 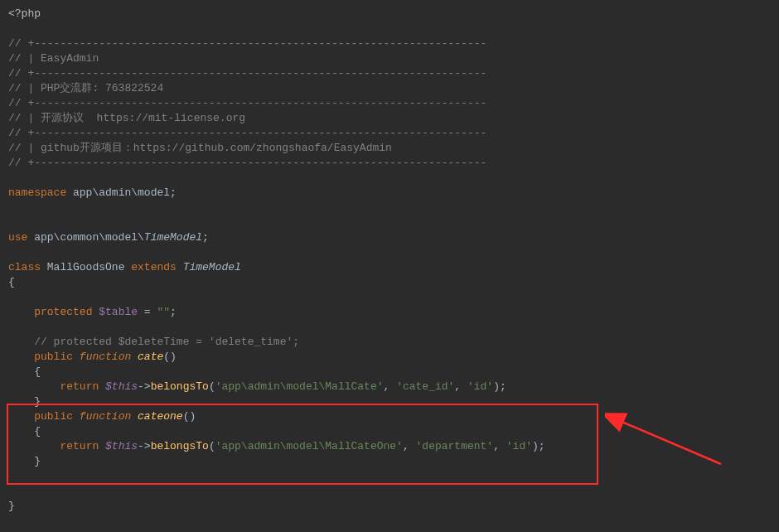 I want to click on fn-cate: cate, so click(x=148, y=356).